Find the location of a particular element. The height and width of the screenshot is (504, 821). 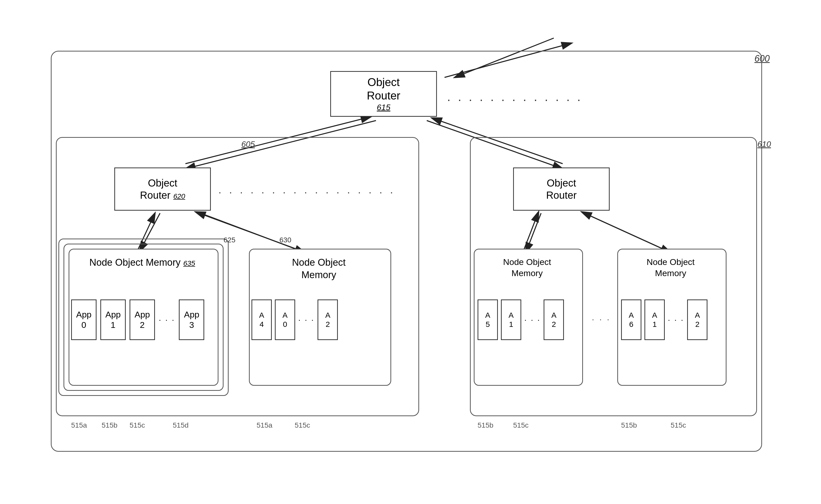

router-615: ObjectRouter 615 is located at coordinates (384, 94).